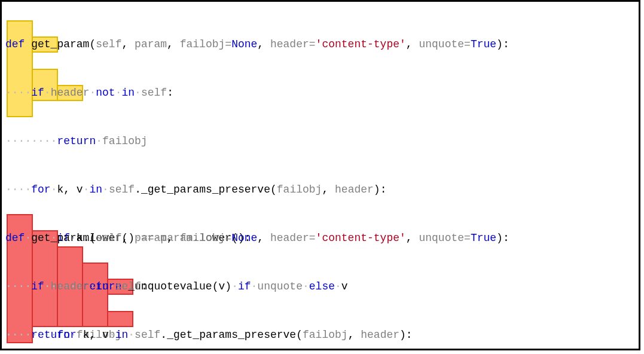  I want to click on code-line: ····if·header·not·in·self:, so click(257, 93).